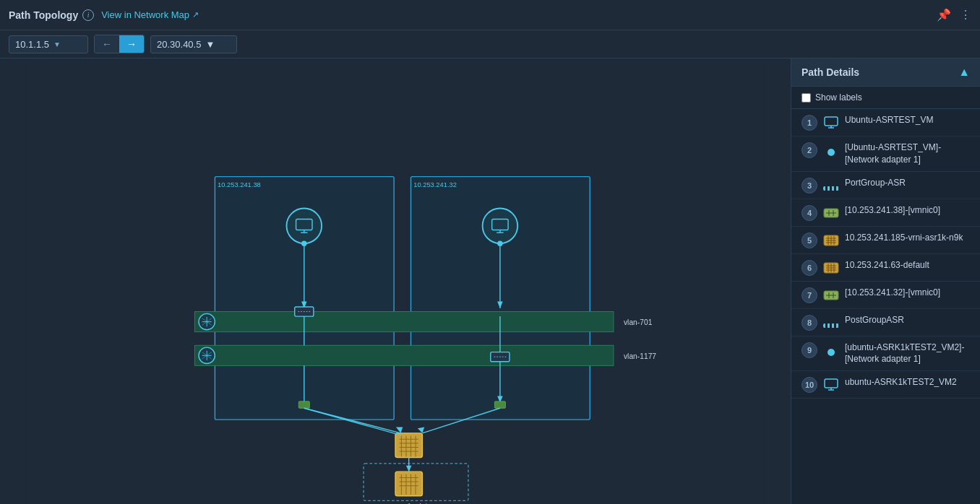 The width and height of the screenshot is (980, 504). I want to click on path-details-title: Path Details, so click(830, 72).